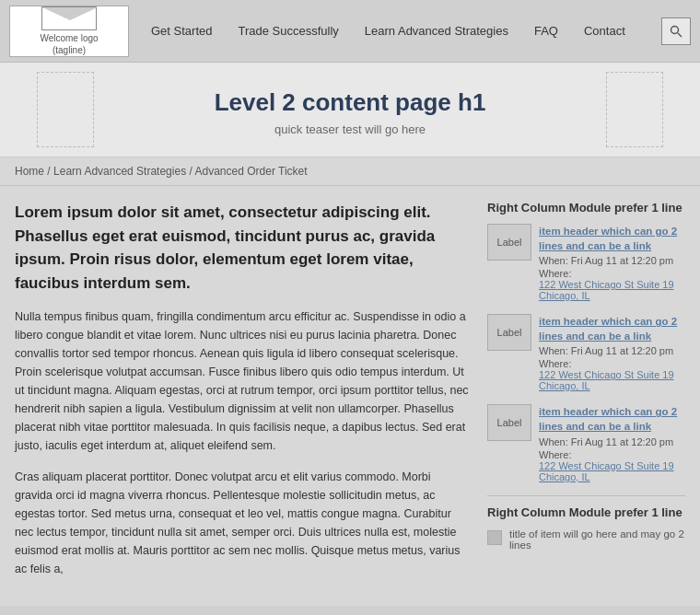  I want to click on right-item-2-link: item header which can go 2 lines and can…, so click(612, 329).